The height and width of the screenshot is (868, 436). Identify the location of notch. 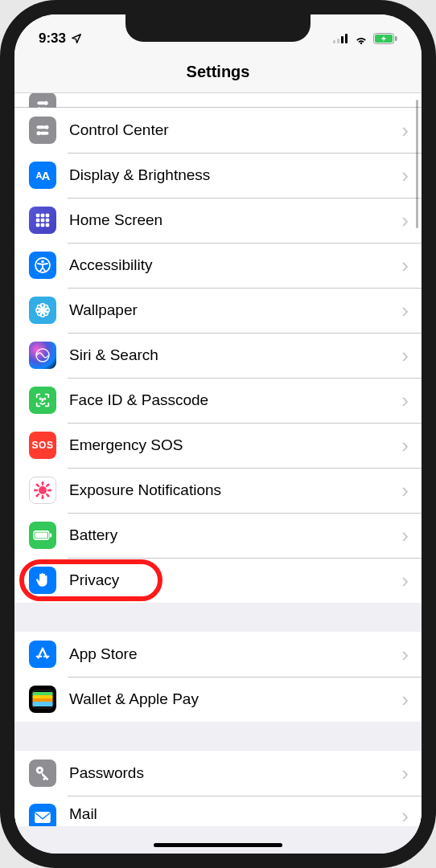
(218, 28).